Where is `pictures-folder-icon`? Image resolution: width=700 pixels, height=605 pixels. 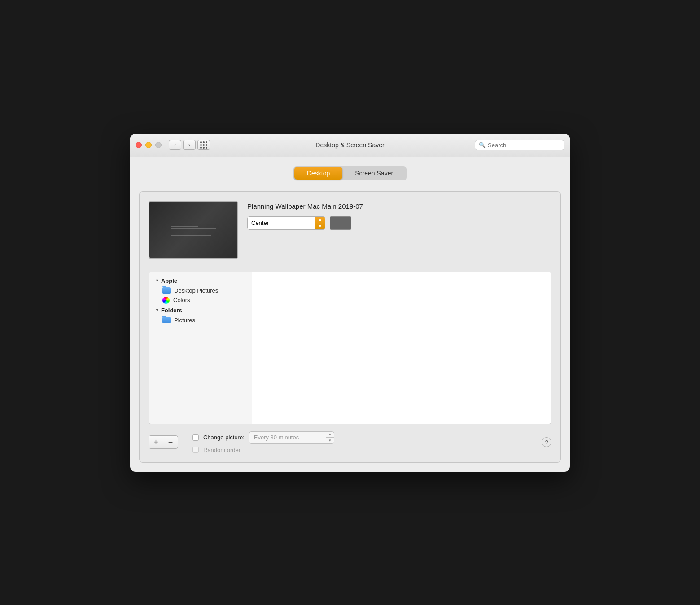 pictures-folder-icon is located at coordinates (166, 320).